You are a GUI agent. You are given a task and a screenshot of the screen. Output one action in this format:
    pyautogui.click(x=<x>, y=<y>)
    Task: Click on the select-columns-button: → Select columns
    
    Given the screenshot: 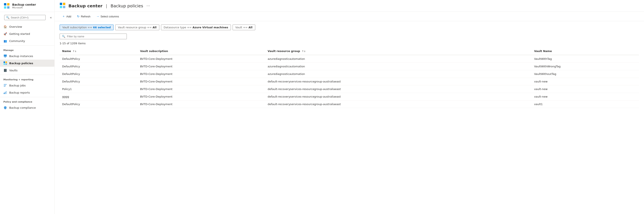 What is the action you would take?
    pyautogui.click(x=108, y=16)
    